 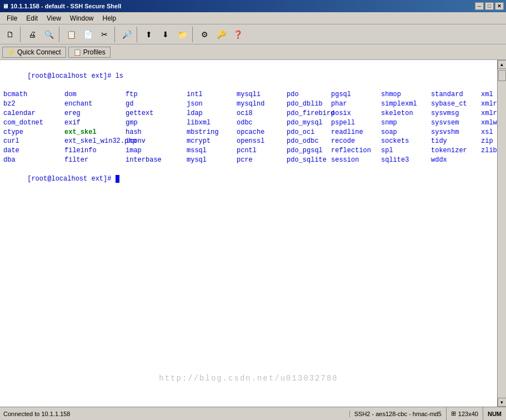 What do you see at coordinates (249, 160) in the screenshot?
I see `terminal-line-8: dbafilterinterbasemysqlpcrepdo_sqliteses…` at bounding box center [249, 160].